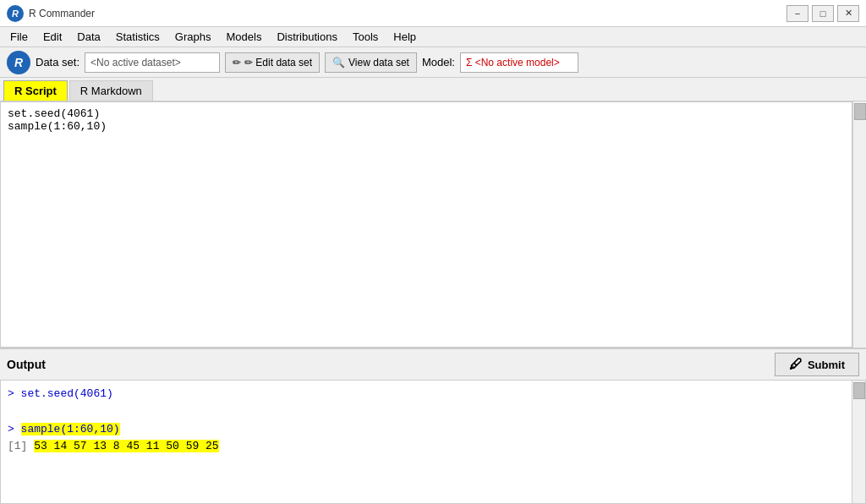 The image size is (866, 504). Describe the element at coordinates (52, 37) in the screenshot. I see `menu-edit: Edit` at that location.